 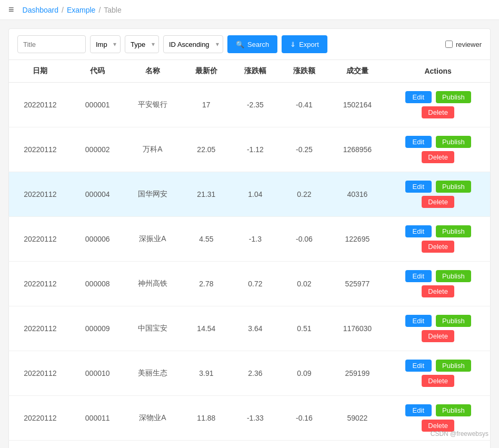 What do you see at coordinates (153, 374) in the screenshot?
I see `cell-name: 美丽生态` at bounding box center [153, 374].